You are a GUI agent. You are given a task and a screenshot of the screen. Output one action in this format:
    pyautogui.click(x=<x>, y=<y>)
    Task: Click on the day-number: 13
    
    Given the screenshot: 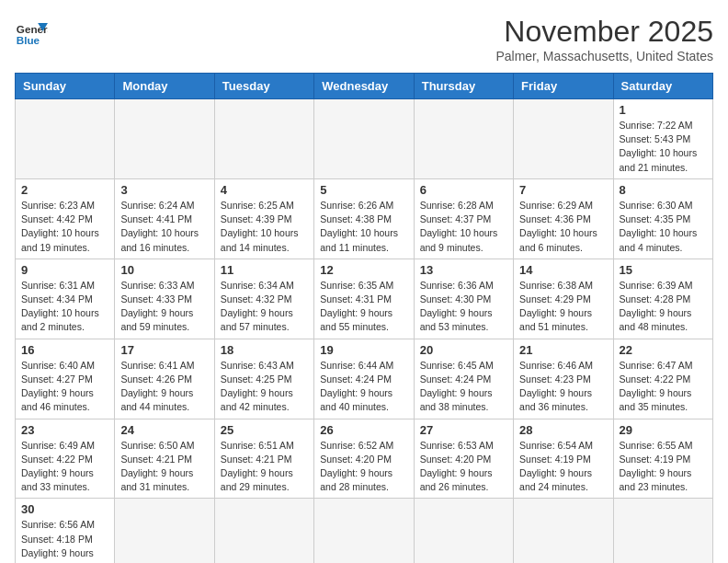 What is the action you would take?
    pyautogui.click(x=463, y=270)
    